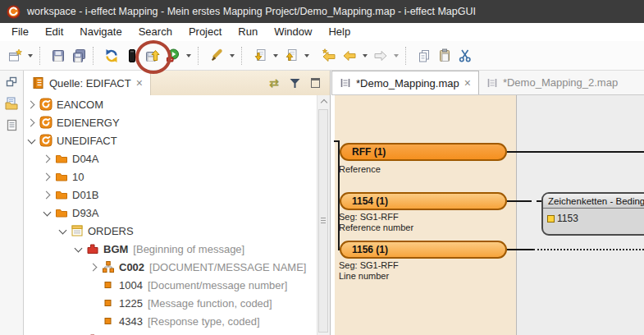 This screenshot has height=335, width=644. Describe the element at coordinates (171, 140) in the screenshot. I see `tree-item-unedifact: UNEDIFACT` at that location.